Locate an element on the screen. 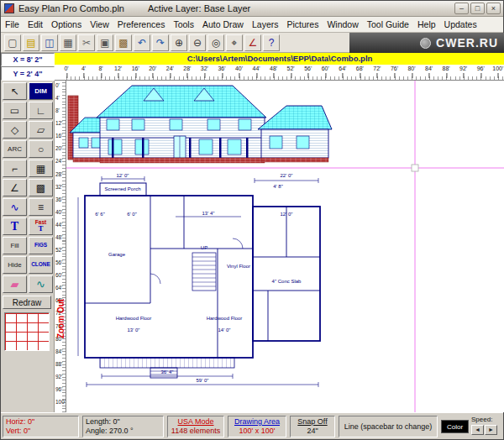 The image size is (504, 440). menu-item-file: File is located at coordinates (12, 24).